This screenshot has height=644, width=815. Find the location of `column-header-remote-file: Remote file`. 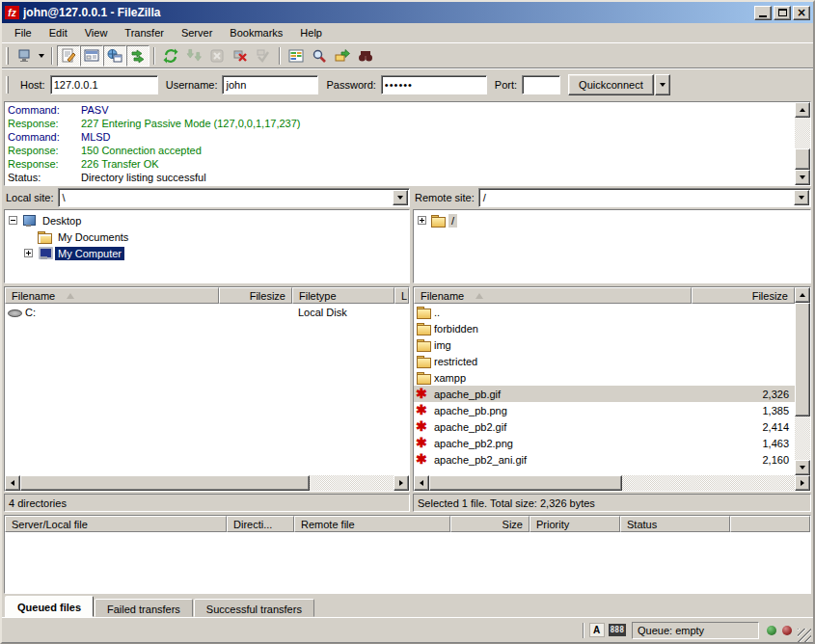

column-header-remote-file: Remote file is located at coordinates (372, 524).